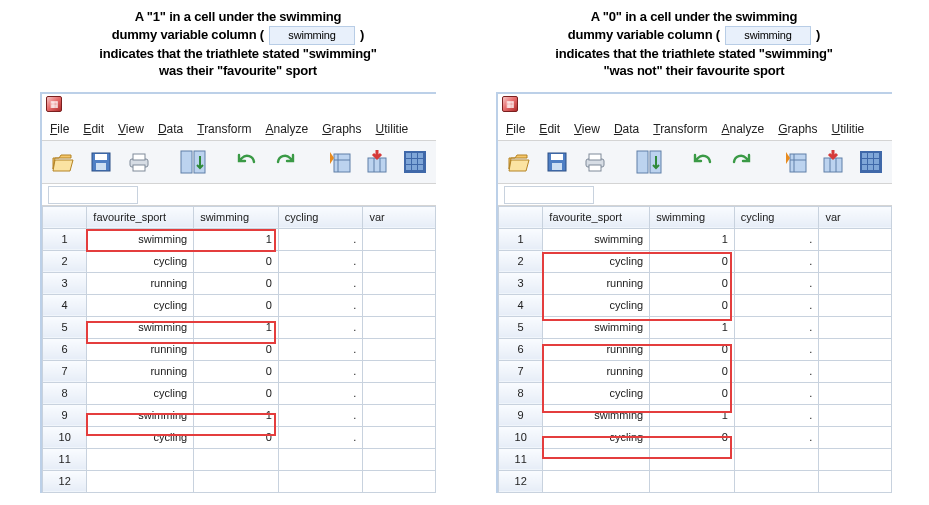  What do you see at coordinates (521, 239) in the screenshot?
I see `row-header: 1` at bounding box center [521, 239].